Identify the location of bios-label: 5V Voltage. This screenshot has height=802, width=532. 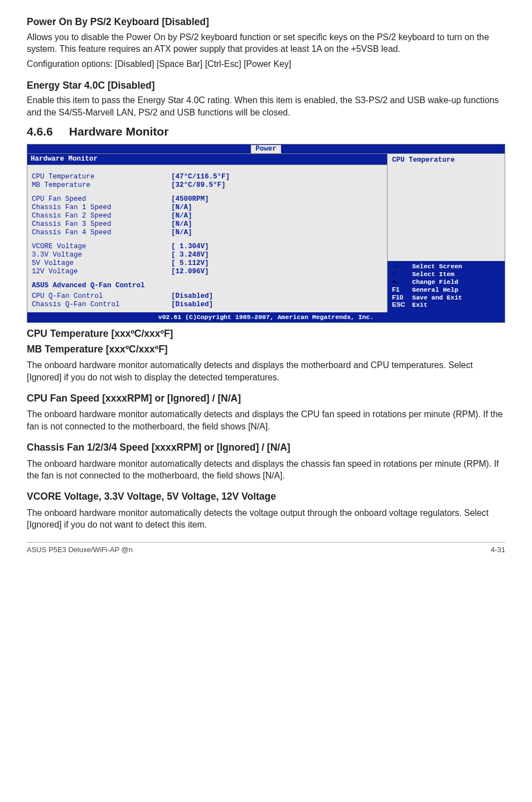
(101, 263).